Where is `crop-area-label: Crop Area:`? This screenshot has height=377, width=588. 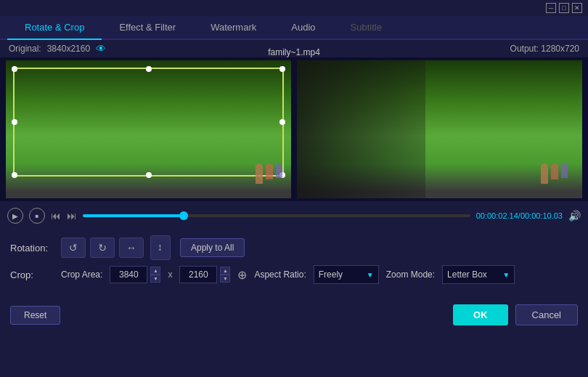
crop-area-label: Crop Area: is located at coordinates (81, 275).